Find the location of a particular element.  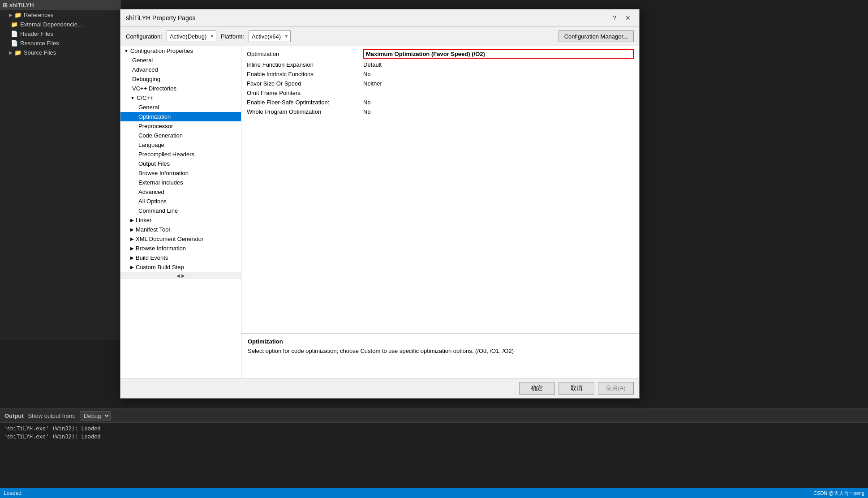

description-area: Optimization Select option for code opti… is located at coordinates (440, 356).